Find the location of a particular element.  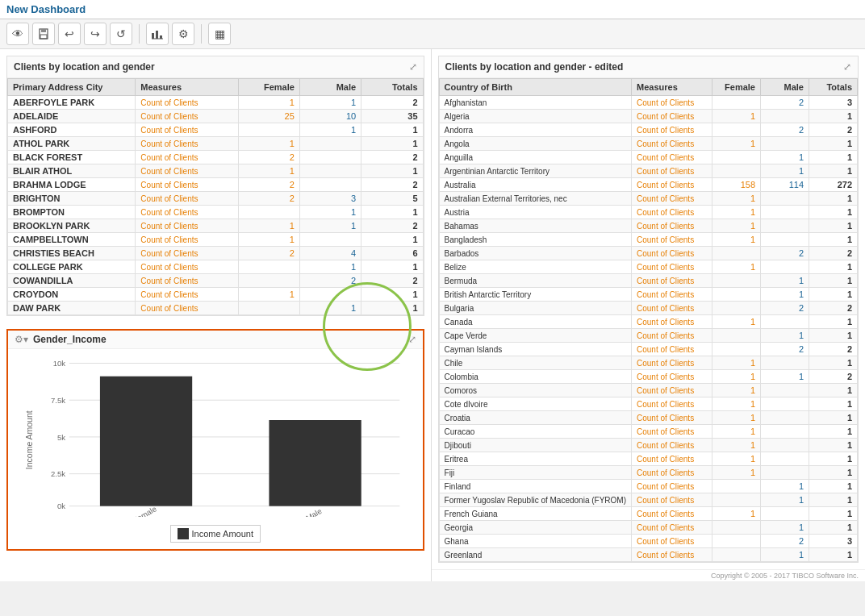

right-table-row: AustraliaCount of Clients158114272 is located at coordinates (648, 185).